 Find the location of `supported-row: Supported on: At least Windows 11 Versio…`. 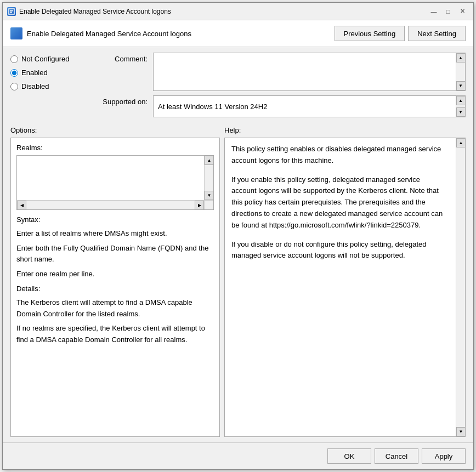

supported-row: Supported on: At least Windows 11 Versio… is located at coordinates (279, 106).